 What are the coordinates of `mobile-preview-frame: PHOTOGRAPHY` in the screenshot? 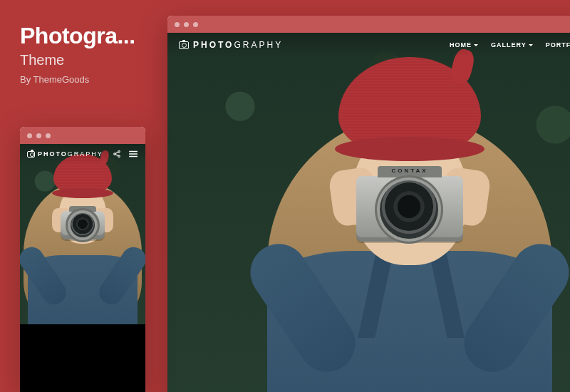 It's located at (83, 259).